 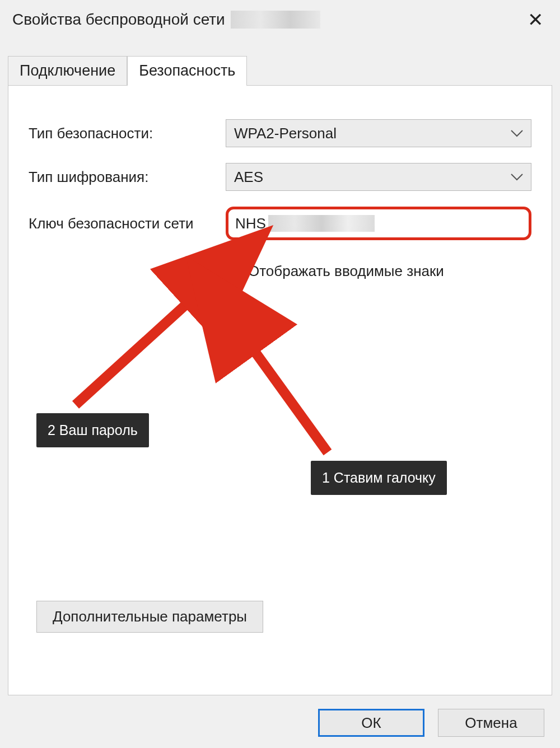 What do you see at coordinates (284, 70) in the screenshot?
I see `tab-strip: Подключение Безопасность` at bounding box center [284, 70].